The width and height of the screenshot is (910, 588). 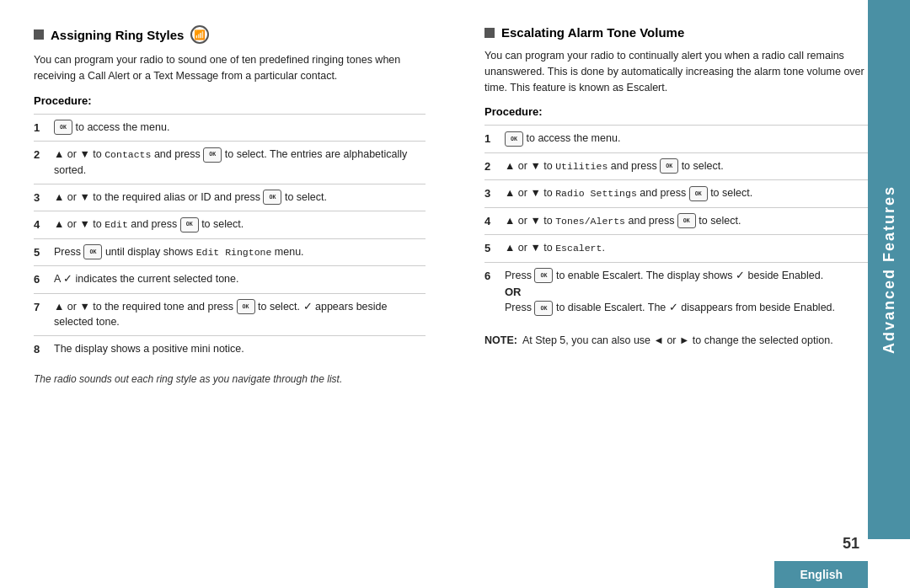 What do you see at coordinates (890, 270) in the screenshot?
I see `sidebar-text: Advanced Features` at bounding box center [890, 270].